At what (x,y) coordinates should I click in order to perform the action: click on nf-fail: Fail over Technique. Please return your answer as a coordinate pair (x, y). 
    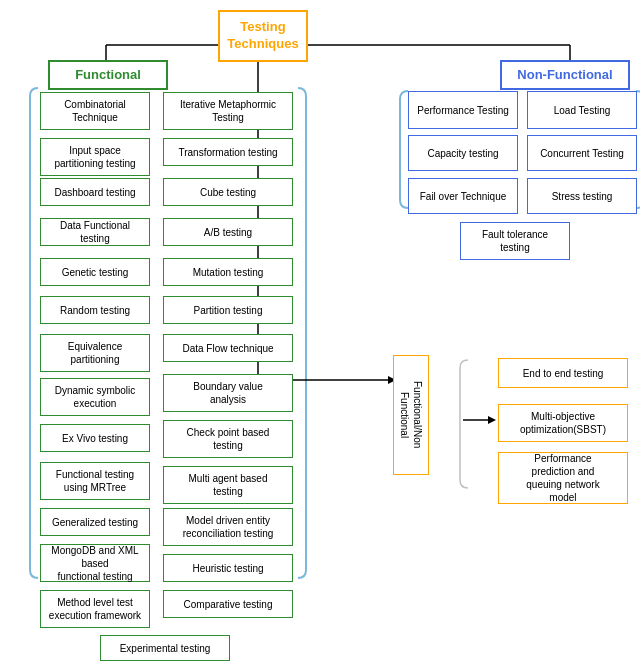
    Looking at the image, I should click on (463, 196).